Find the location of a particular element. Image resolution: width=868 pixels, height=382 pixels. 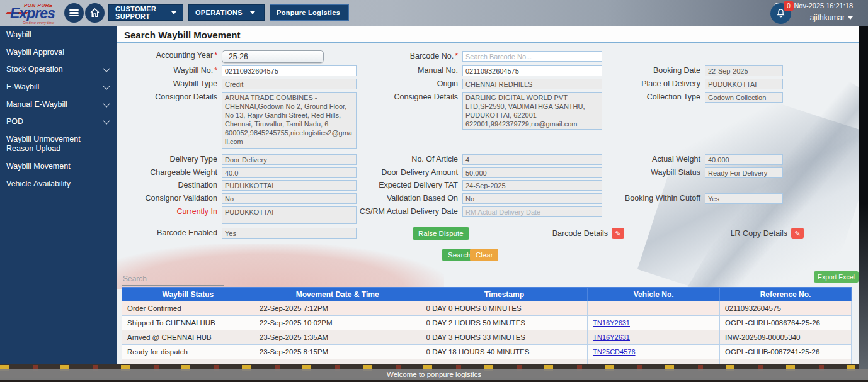

booking-date-label: Booking Date is located at coordinates (648, 70).